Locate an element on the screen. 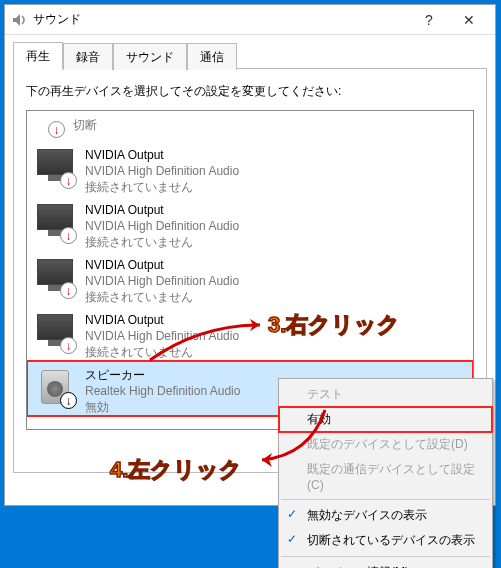 This screenshot has height=568, width=501. tab-playback: 再生 is located at coordinates (38, 56).